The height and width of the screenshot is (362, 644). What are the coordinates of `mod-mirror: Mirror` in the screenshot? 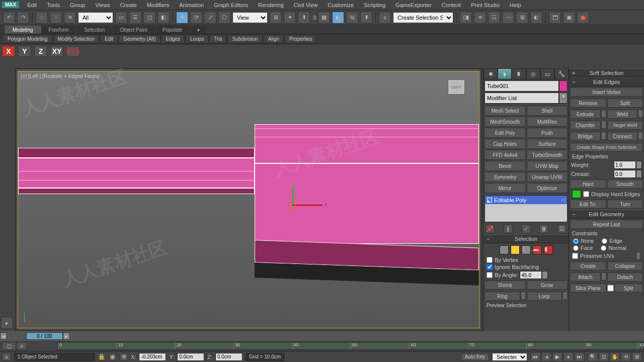 It's located at (505, 188).